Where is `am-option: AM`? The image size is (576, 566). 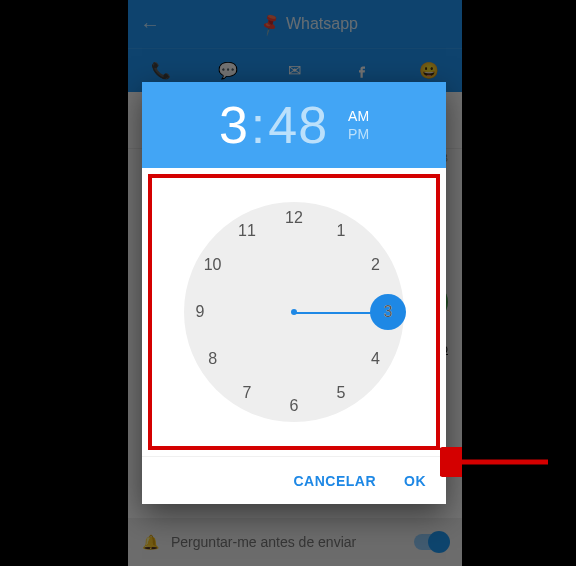
am-option: AM is located at coordinates (358, 116).